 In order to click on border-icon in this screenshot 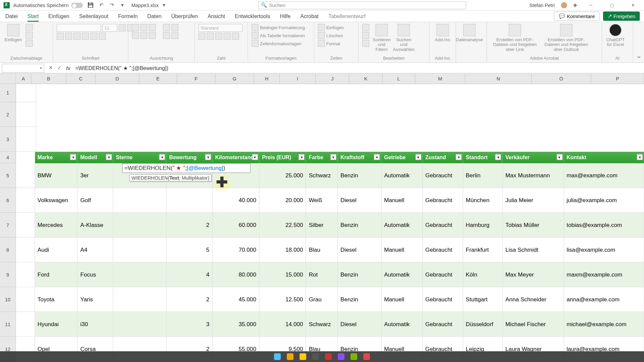, I will do `click(85, 36)`.